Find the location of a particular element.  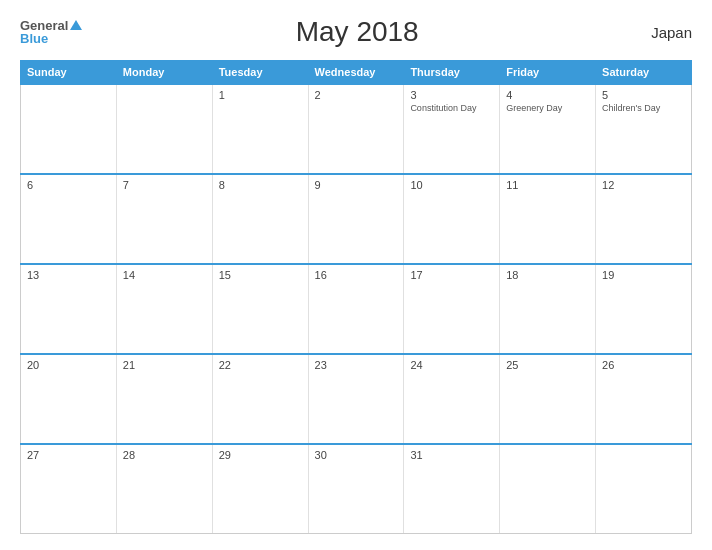

day-number: 2 is located at coordinates (356, 95).